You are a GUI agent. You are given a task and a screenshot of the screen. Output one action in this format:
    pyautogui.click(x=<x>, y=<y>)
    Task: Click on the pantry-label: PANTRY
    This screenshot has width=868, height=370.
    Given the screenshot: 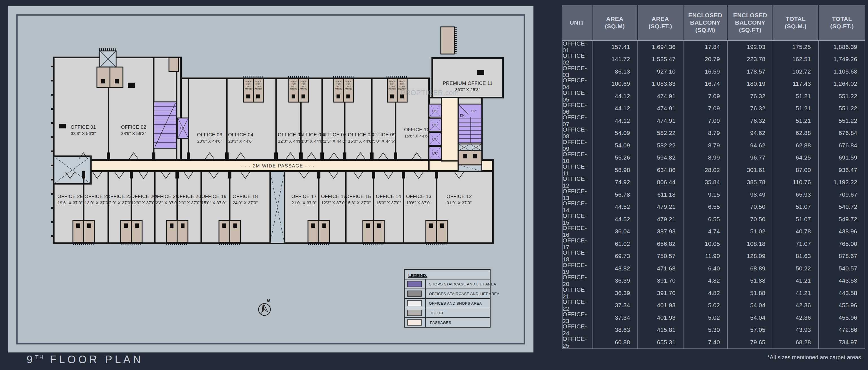 What is the action you would take?
    pyautogui.click(x=248, y=89)
    